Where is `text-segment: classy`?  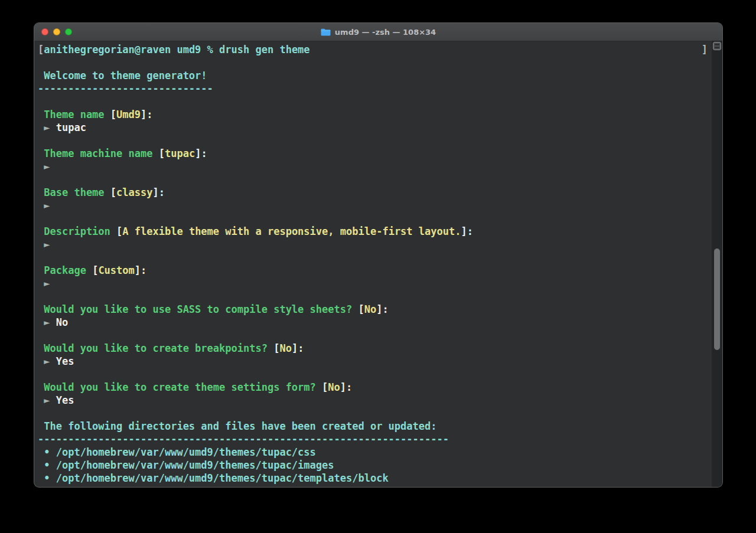
text-segment: classy is located at coordinates (135, 192).